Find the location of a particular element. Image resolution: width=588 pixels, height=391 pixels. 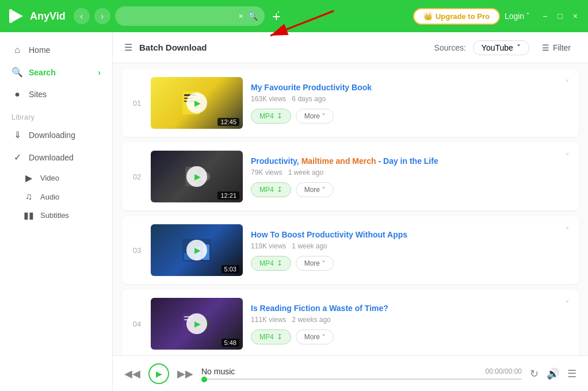

result-info: How To Boost Productivity Without Apps 1… is located at coordinates (404, 251).